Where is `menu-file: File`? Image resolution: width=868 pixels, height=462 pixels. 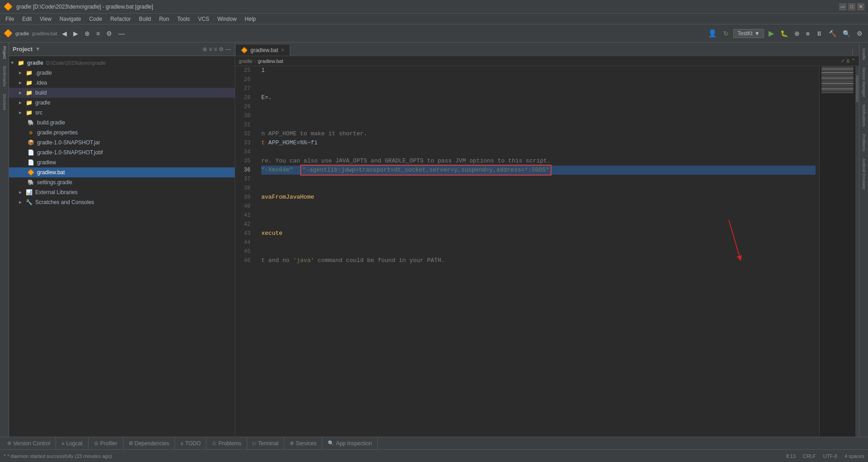 menu-file: File is located at coordinates (10, 19).